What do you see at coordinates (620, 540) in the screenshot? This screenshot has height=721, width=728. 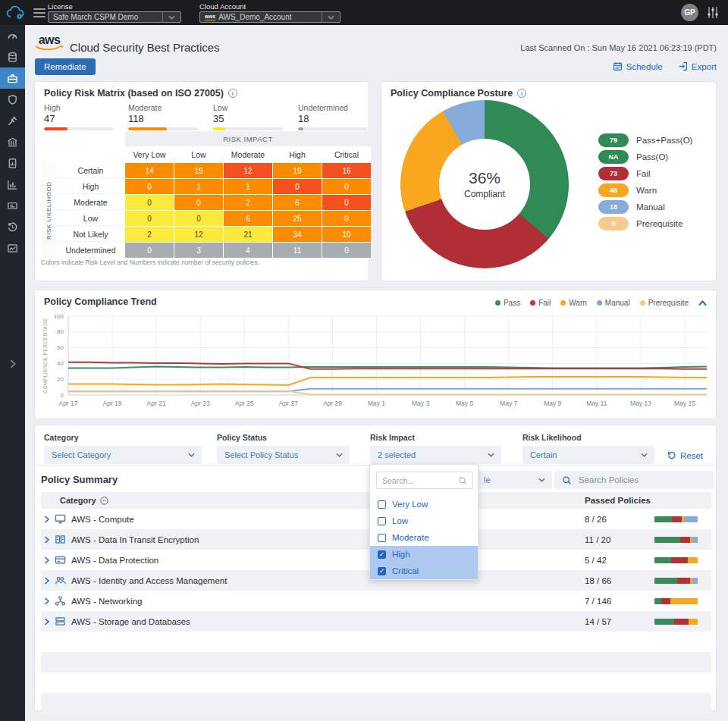 I see `passed-count: 11 / 20` at bounding box center [620, 540].